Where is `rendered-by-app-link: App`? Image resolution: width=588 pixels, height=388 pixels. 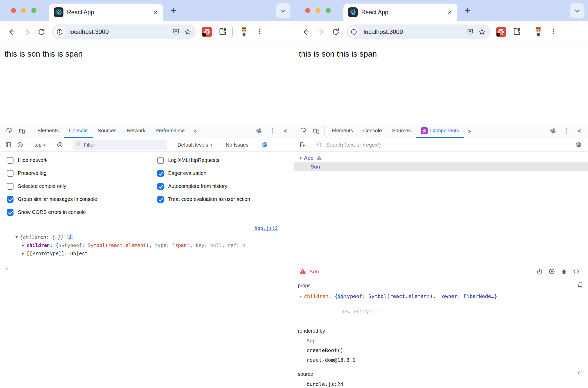
rendered-by-app-link: App is located at coordinates (441, 341).